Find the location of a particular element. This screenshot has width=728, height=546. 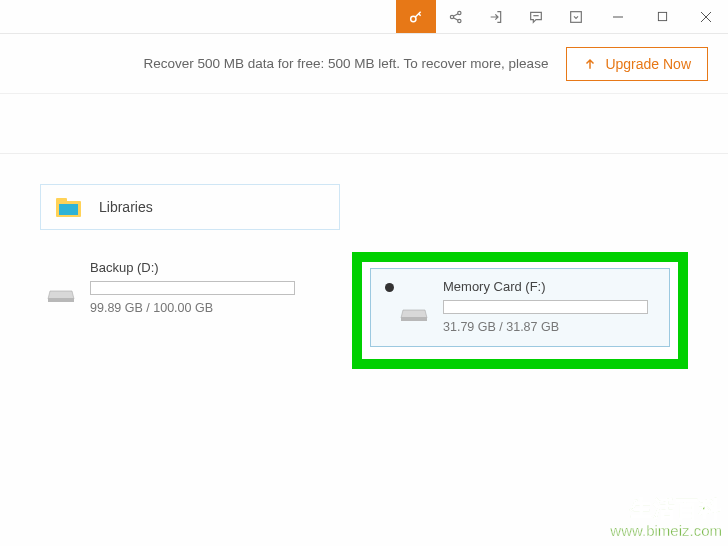

share-icon is located at coordinates (456, 17).